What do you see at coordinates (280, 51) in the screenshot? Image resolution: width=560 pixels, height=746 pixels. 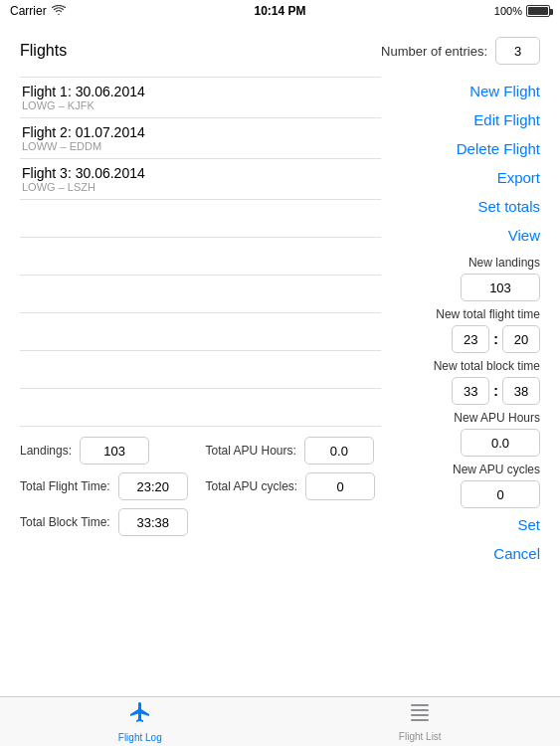 I see `top-bar: Flights Number of entries:` at bounding box center [280, 51].